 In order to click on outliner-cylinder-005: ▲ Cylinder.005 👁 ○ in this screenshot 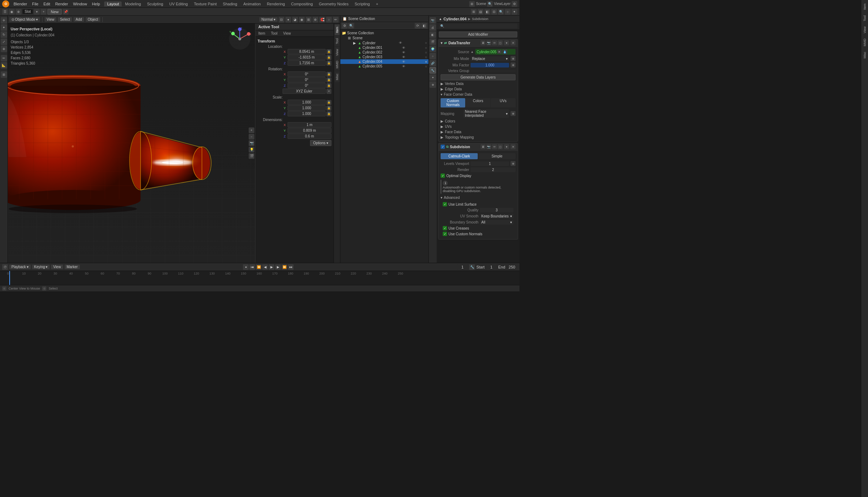, I will do `click(385, 66)`.